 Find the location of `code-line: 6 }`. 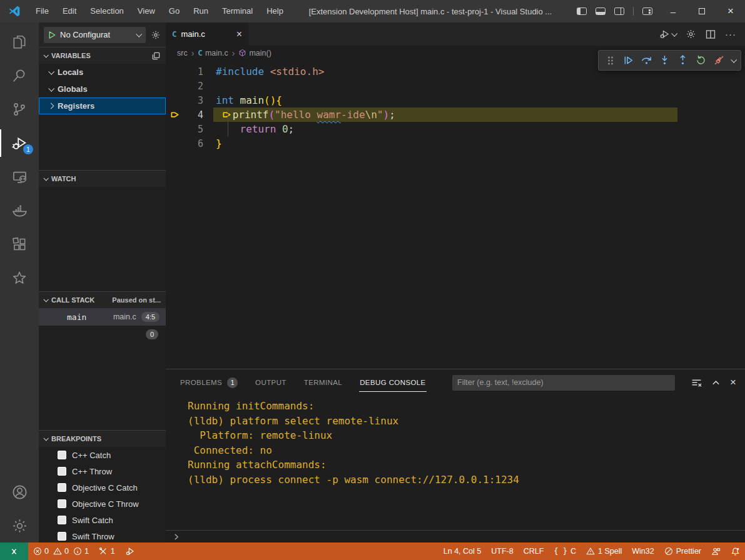

code-line: 6 } is located at coordinates (455, 144).